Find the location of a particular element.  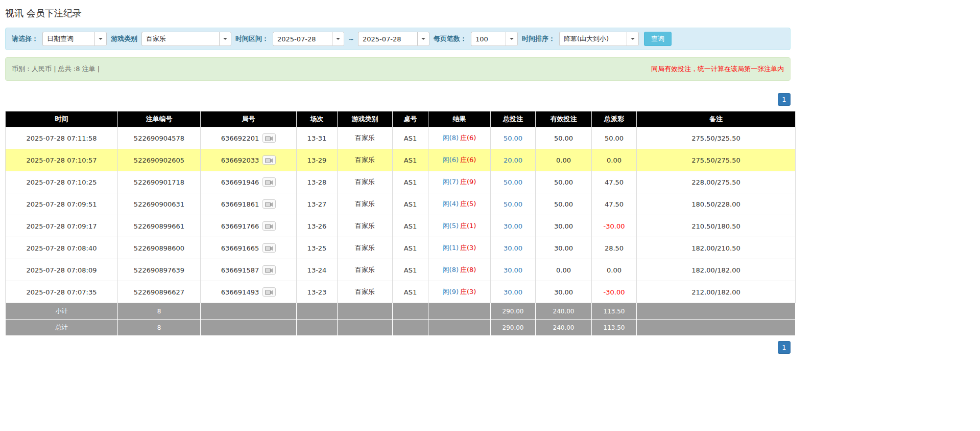

cell-note: 275.50/325.50 is located at coordinates (716, 138).